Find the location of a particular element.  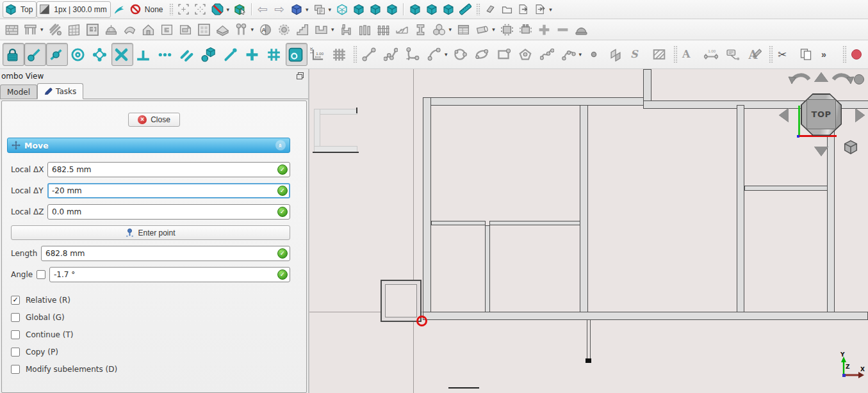

wall-right-vertical is located at coordinates (741, 209).